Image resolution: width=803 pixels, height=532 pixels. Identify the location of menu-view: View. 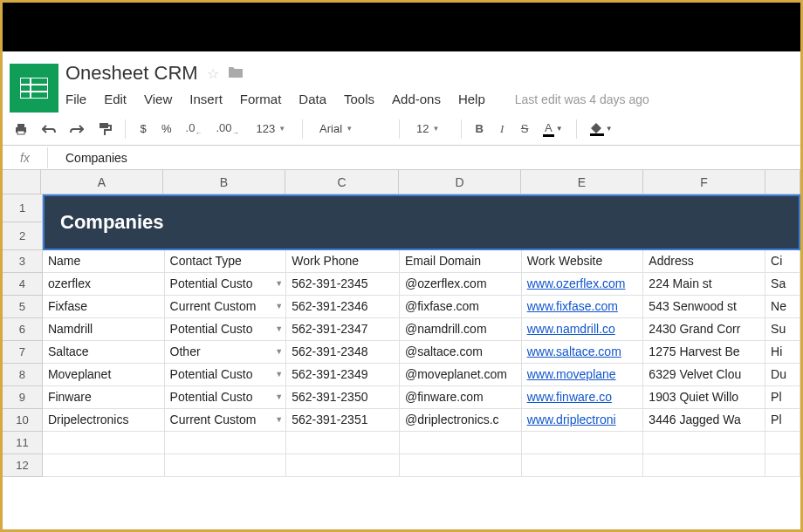
(158, 99).